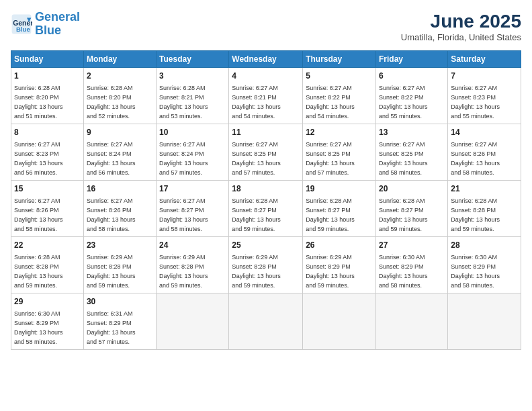 Image resolution: width=532 pixels, height=411 pixels. Describe the element at coordinates (412, 96) in the screenshot. I see `table-row: 6Sunrise: 6:27 AMSunset: 8:22 PMDaylight…` at that location.